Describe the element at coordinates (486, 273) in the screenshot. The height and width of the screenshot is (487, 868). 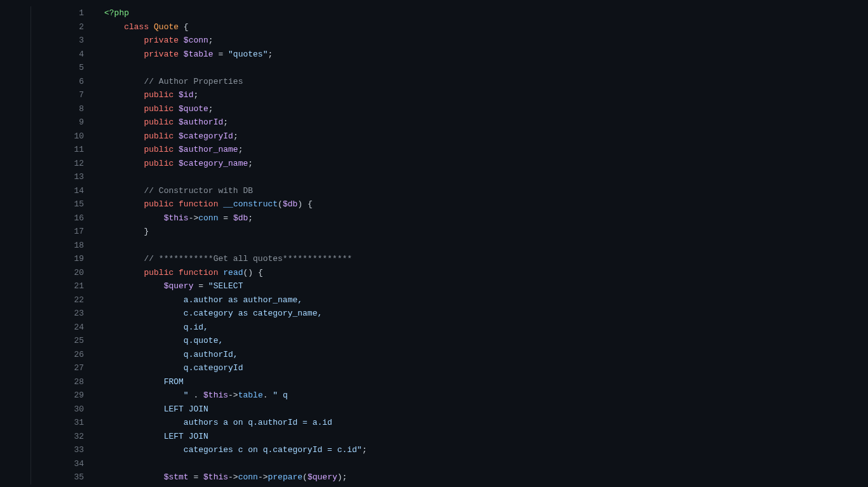
I see `code-line: public function read() {` at that location.